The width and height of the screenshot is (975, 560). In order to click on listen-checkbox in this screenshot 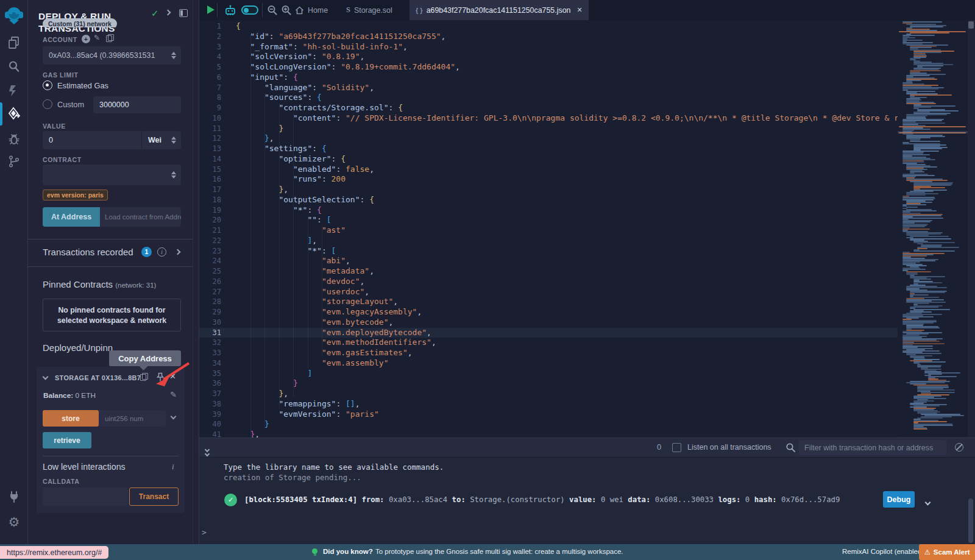, I will do `click(676, 447)`.